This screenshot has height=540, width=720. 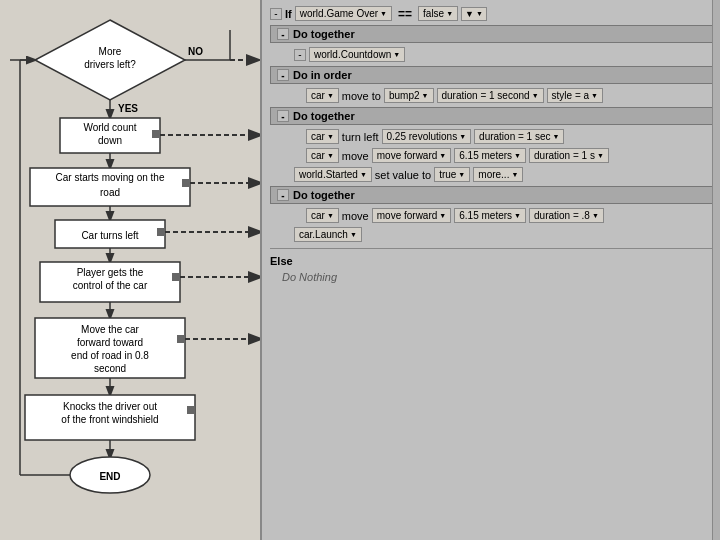 I want to click on car-select-4: car, so click(x=322, y=216).